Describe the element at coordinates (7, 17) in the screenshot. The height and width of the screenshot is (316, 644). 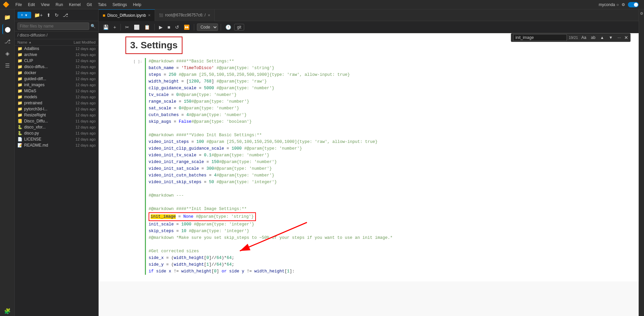
I see `sidebar-files-icon: 📁` at that location.